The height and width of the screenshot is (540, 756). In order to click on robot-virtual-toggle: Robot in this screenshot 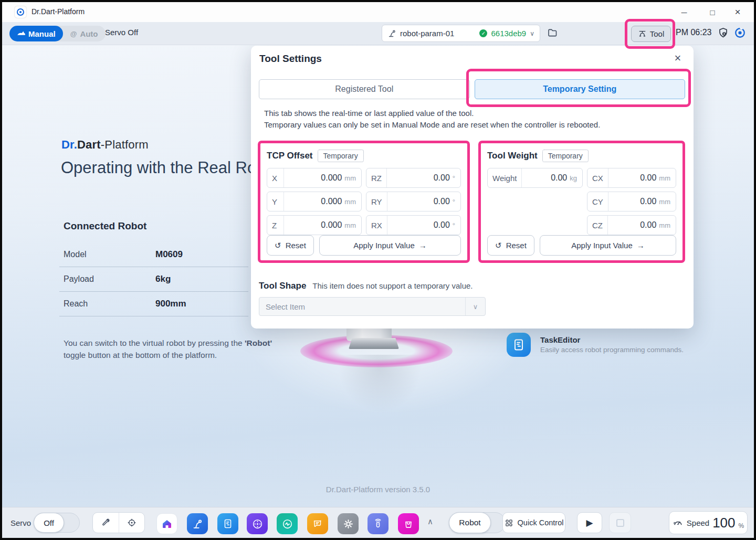, I will do `click(477, 523)`.